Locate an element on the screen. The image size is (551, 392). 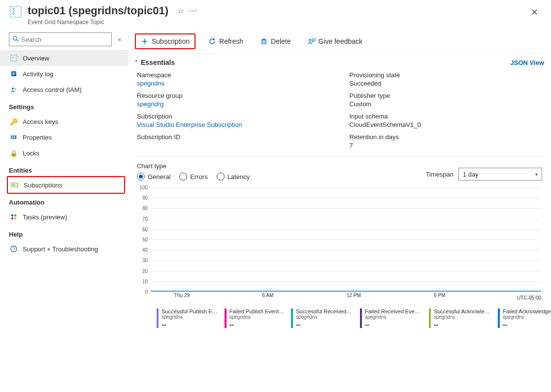
ess-label: Resource group is located at coordinates (233, 95).